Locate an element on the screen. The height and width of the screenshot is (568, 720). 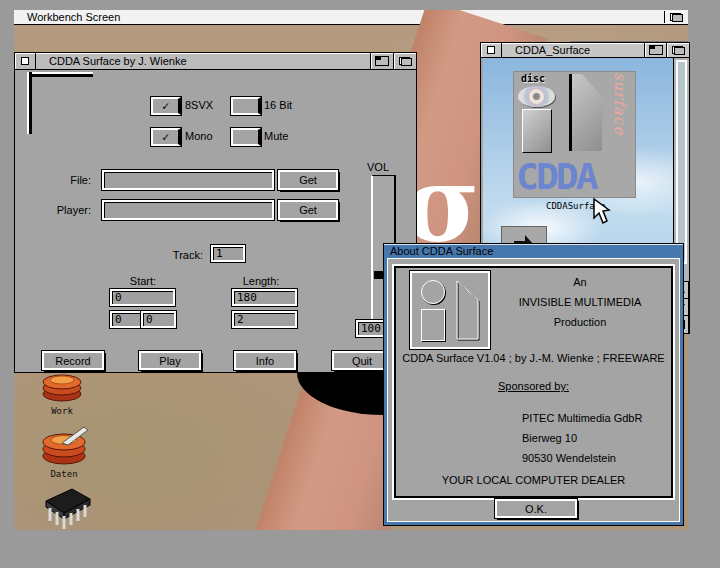
track-value: 1 is located at coordinates (220, 254).